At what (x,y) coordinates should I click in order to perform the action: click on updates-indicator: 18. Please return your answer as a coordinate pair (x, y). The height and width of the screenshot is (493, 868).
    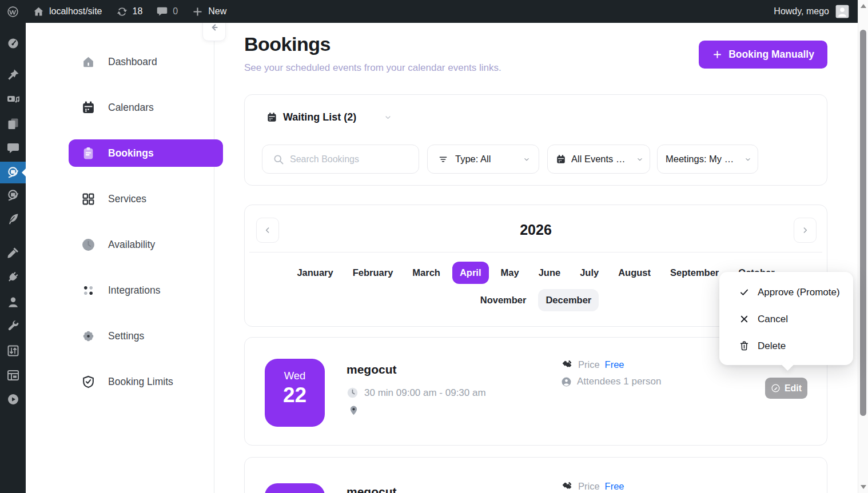
    Looking at the image, I should click on (129, 11).